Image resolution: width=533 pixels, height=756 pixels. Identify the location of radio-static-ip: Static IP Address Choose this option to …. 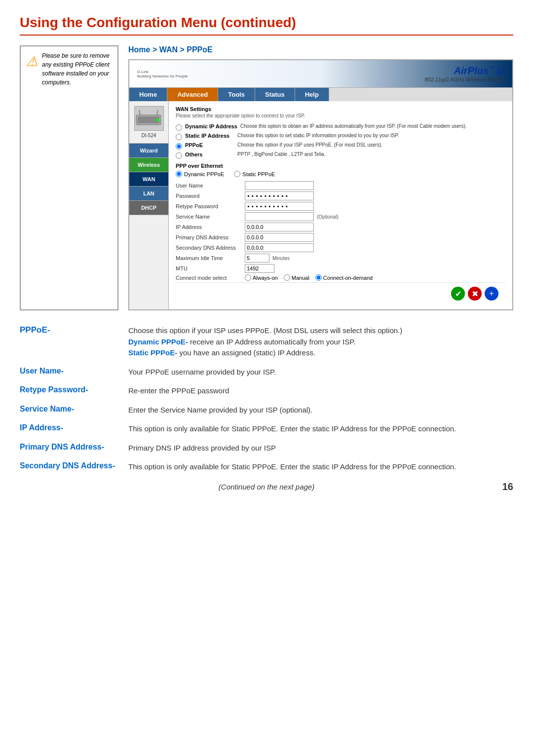
(341, 136).